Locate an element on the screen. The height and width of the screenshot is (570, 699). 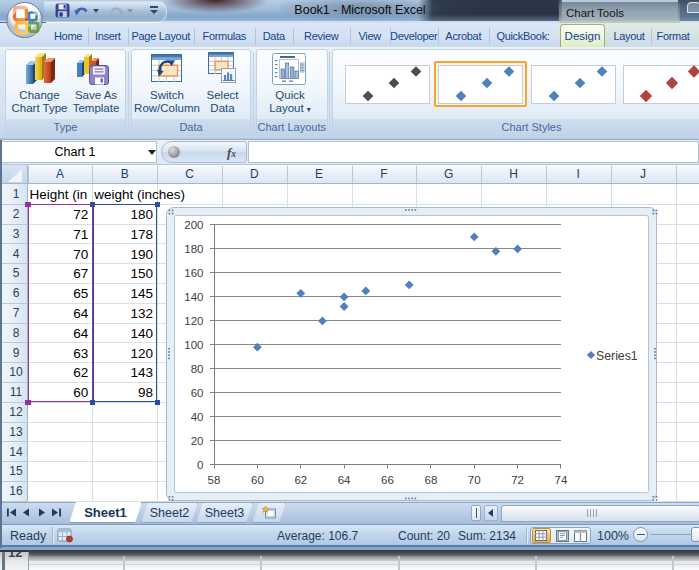
svg-text: 58 is located at coordinates (214, 480).